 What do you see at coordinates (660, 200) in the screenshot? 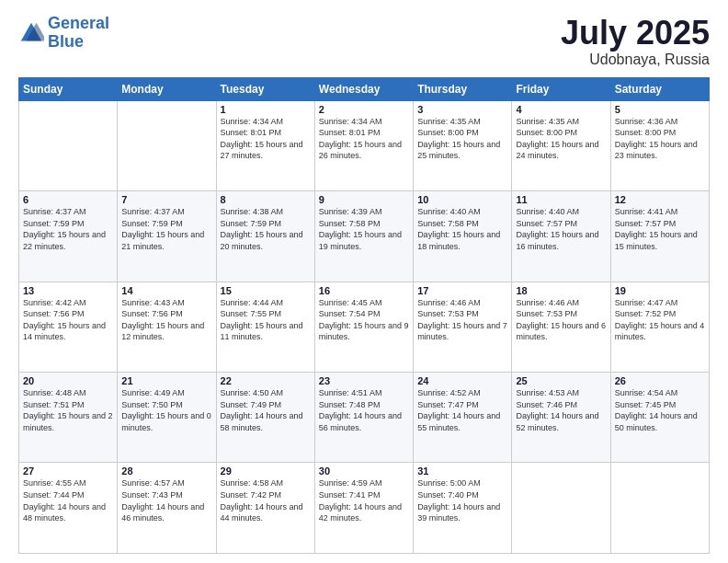
I see `day-number: 12` at bounding box center [660, 200].